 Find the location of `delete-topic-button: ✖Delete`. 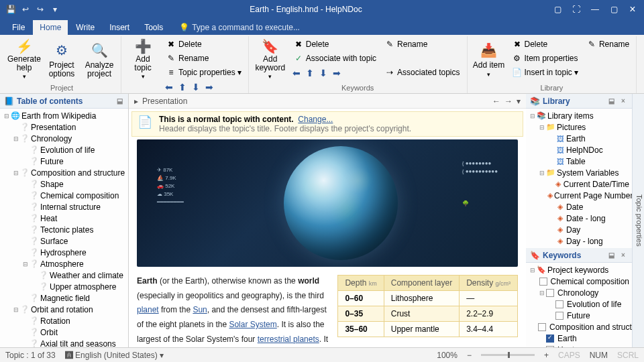

delete-topic-button: ✖Delete is located at coordinates (204, 44).